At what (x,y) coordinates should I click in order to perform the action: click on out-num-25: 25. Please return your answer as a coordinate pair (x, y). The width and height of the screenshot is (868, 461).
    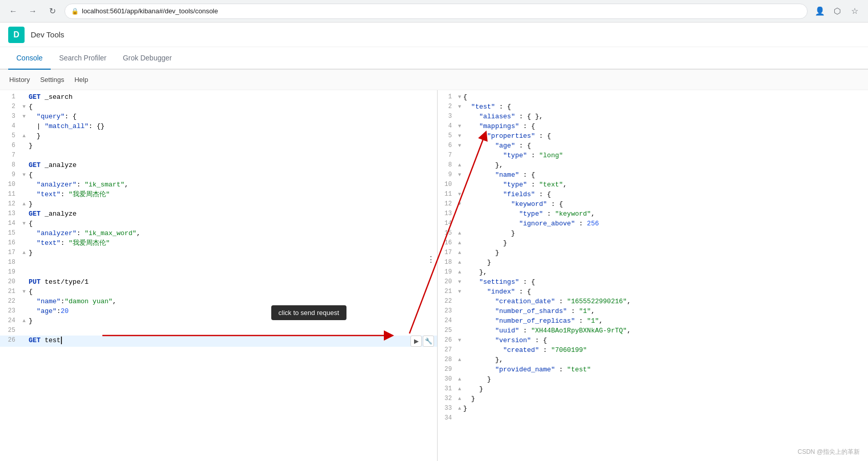
    Looking at the image, I should click on (447, 331).